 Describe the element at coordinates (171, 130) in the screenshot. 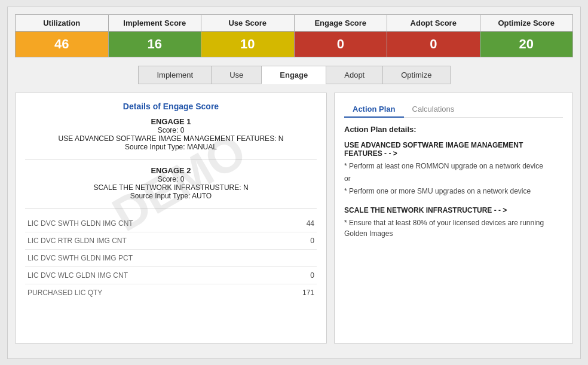

I see `engage1-score: Score: 0` at that location.